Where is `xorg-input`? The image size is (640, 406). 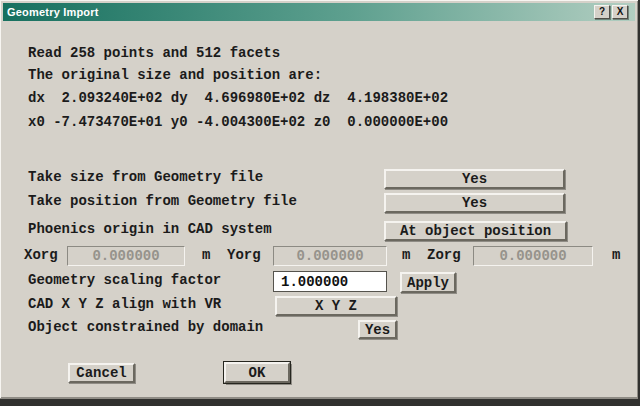
xorg-input is located at coordinates (126, 256).